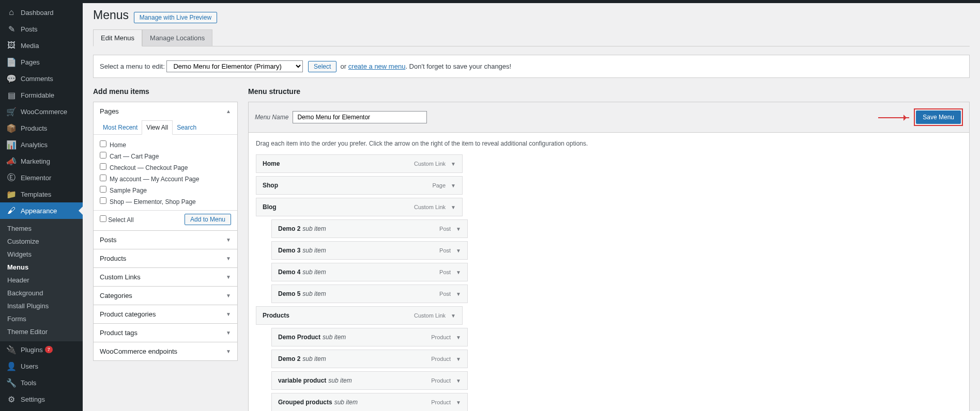 This screenshot has width=980, height=411. Describe the element at coordinates (165, 179) in the screenshot. I see `page-checkbox-item: My account — My Account Page` at that location.